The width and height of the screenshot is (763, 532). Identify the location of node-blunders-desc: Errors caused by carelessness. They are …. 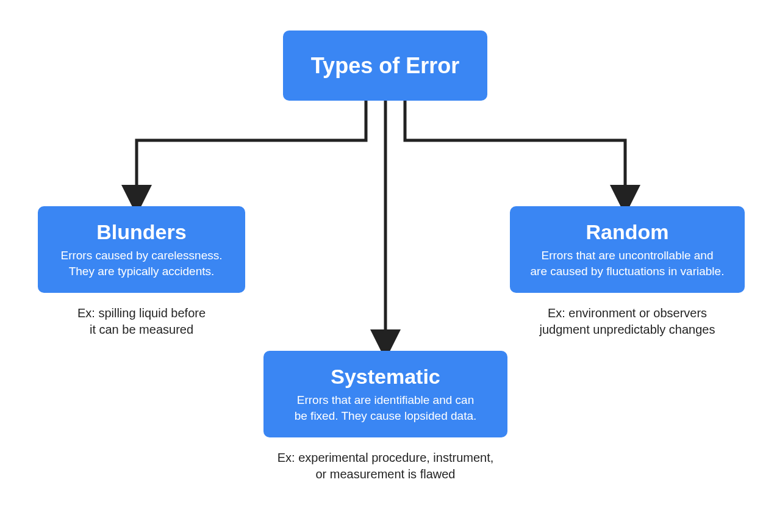
(141, 264).